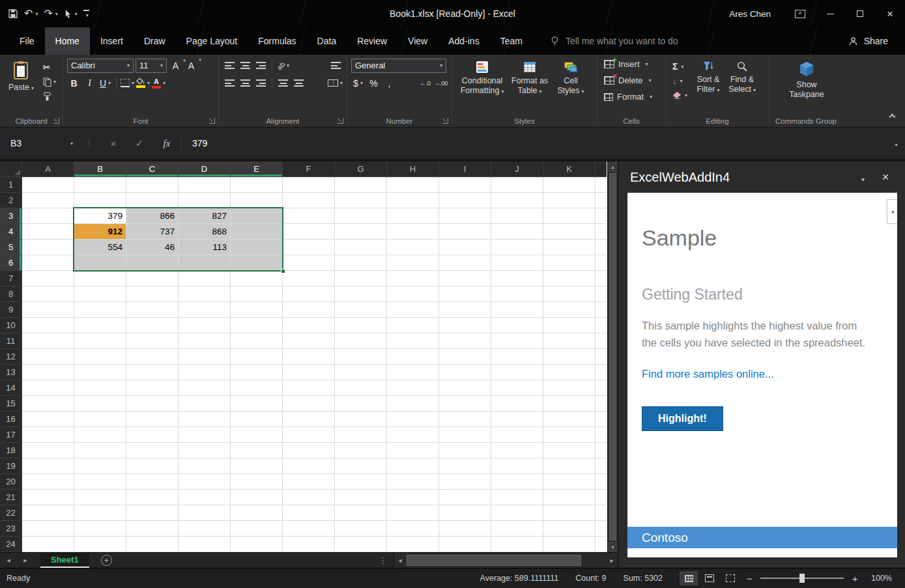 The width and height of the screenshot is (905, 588). Describe the element at coordinates (612, 167) in the screenshot. I see `scroll-up-button: ▴` at that location.